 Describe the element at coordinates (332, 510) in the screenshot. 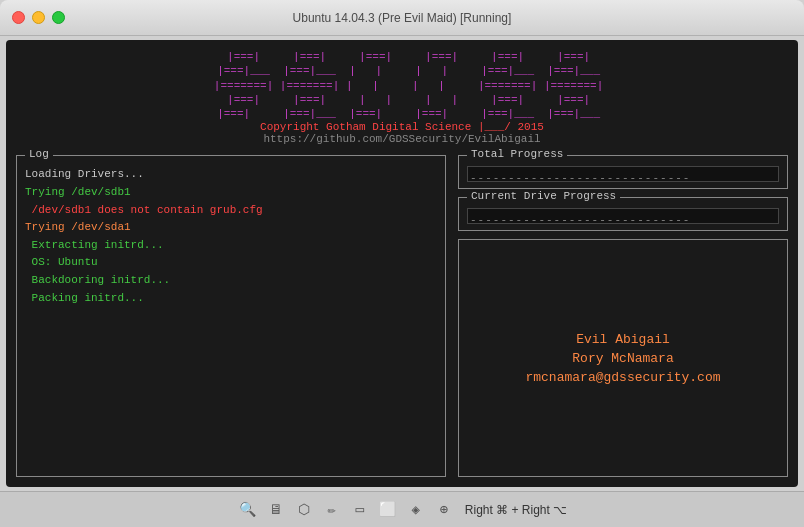

I see `toolbar-icon-4: ✏` at that location.